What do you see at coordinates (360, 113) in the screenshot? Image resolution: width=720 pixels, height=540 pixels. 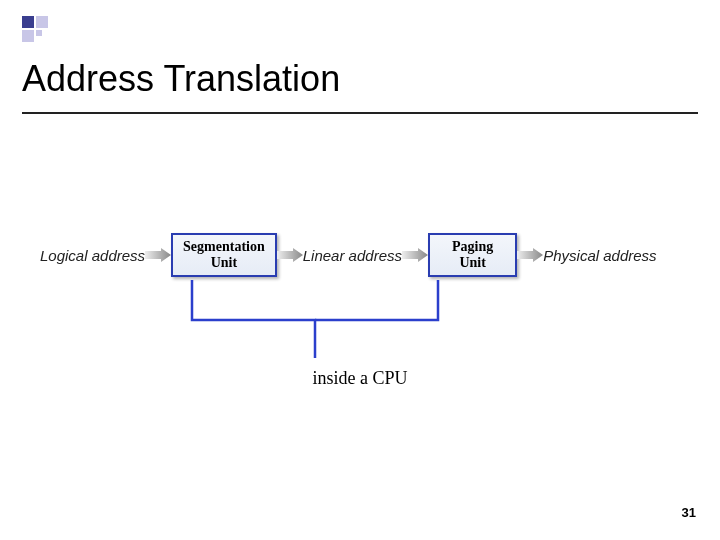 I see `title-rule` at bounding box center [360, 113].